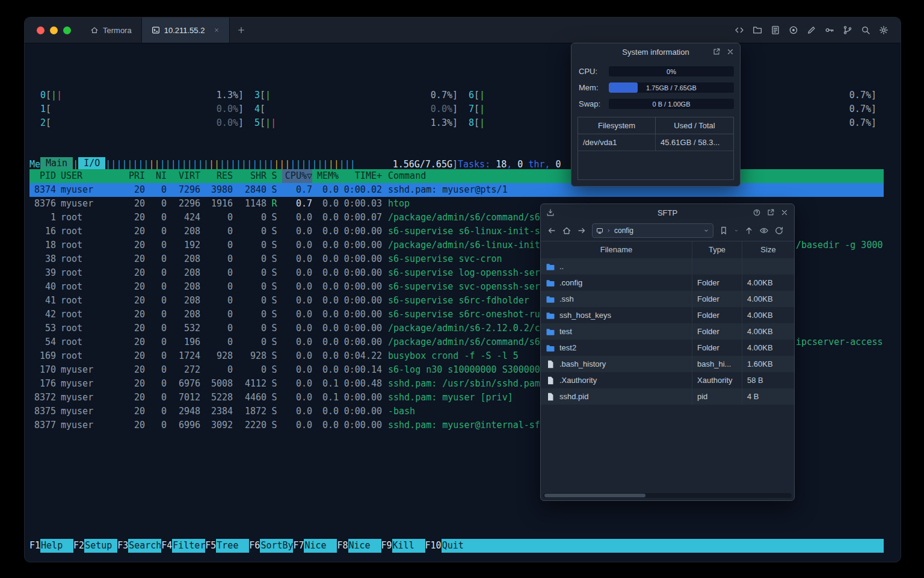  I want to click on function-key: F5Tree, so click(227, 545).